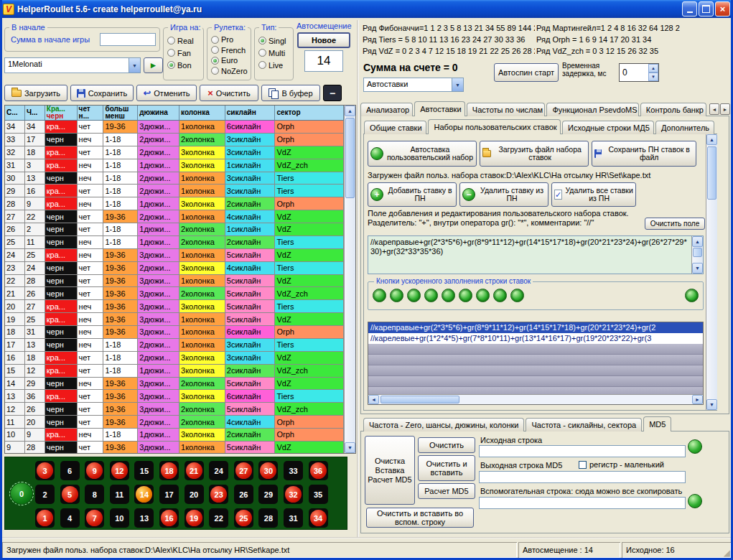  What do you see at coordinates (218, 518) in the screenshot?
I see `roulette-number-22: 22` at bounding box center [218, 518].